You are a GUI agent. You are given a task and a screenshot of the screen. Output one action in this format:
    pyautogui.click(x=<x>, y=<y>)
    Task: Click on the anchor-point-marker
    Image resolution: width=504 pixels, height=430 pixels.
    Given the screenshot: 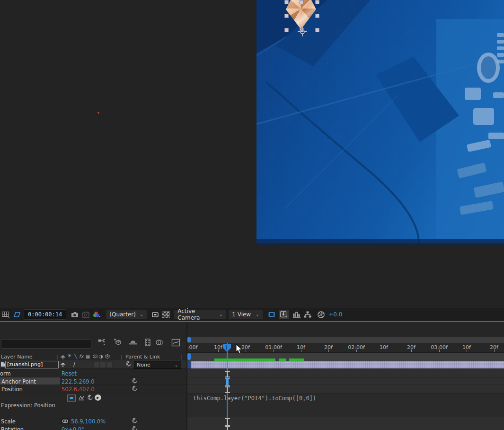 What is the action you would take?
    pyautogui.click(x=302, y=32)
    